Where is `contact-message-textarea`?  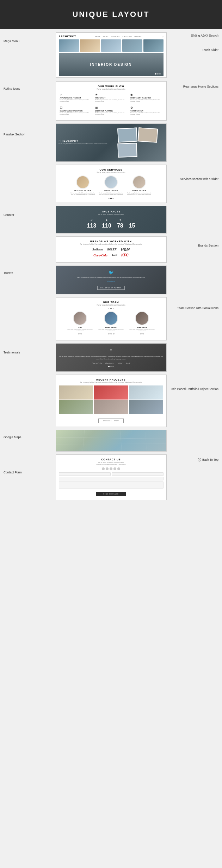
contact-message-textarea is located at coordinates (111, 485).